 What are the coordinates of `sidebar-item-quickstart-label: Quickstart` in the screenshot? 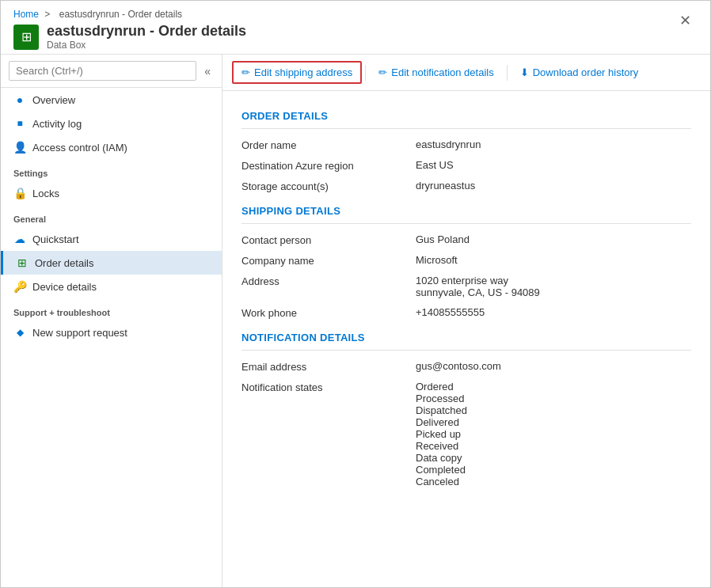 It's located at (55, 239).